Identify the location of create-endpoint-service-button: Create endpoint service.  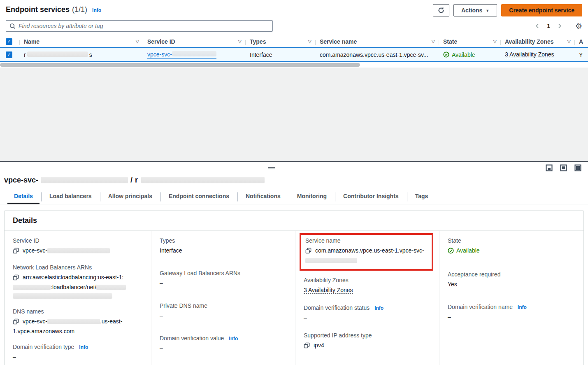
(542, 10).